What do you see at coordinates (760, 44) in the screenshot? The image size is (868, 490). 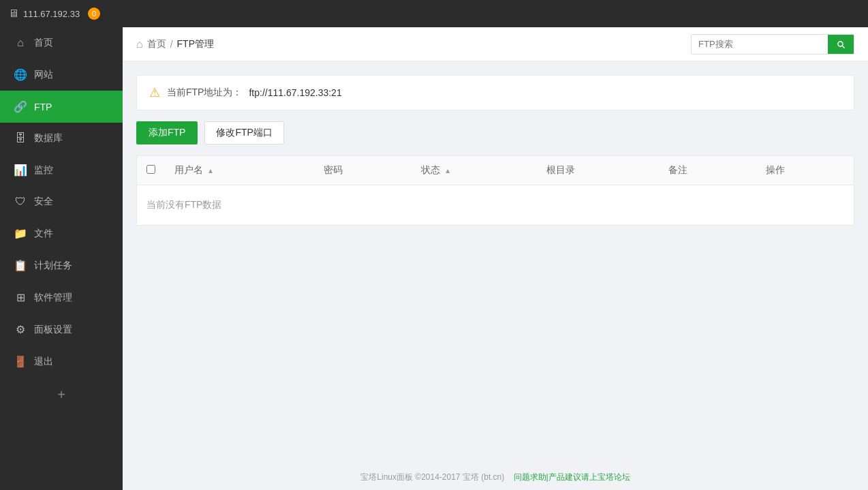 I see `search-input` at bounding box center [760, 44].